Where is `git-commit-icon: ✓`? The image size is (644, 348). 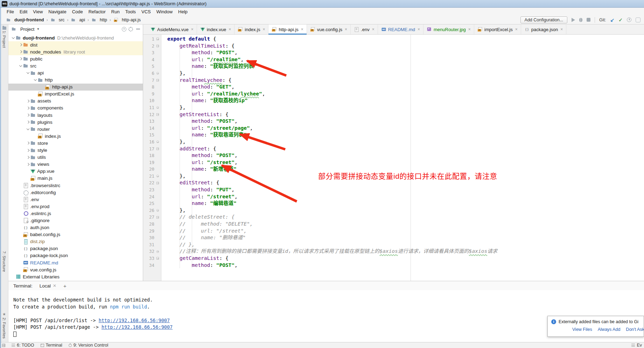
git-commit-icon: ✓ is located at coordinates (621, 20).